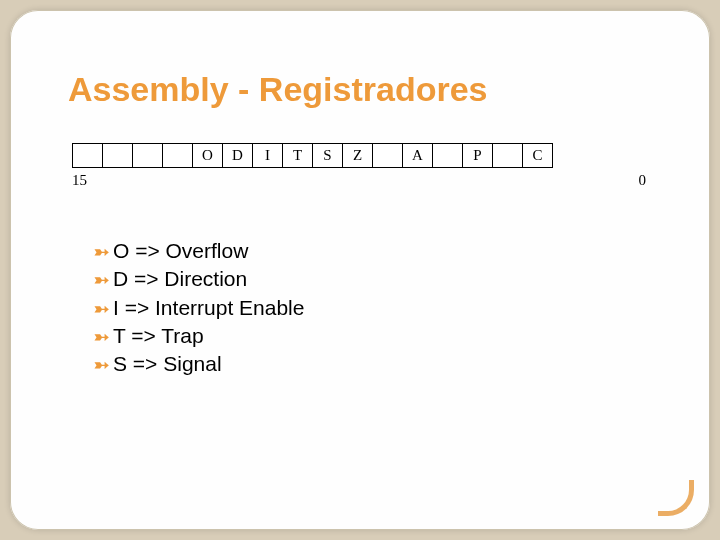 This screenshot has width=720, height=540. I want to click on list-item: ➳ T => Trap, so click(373, 336).